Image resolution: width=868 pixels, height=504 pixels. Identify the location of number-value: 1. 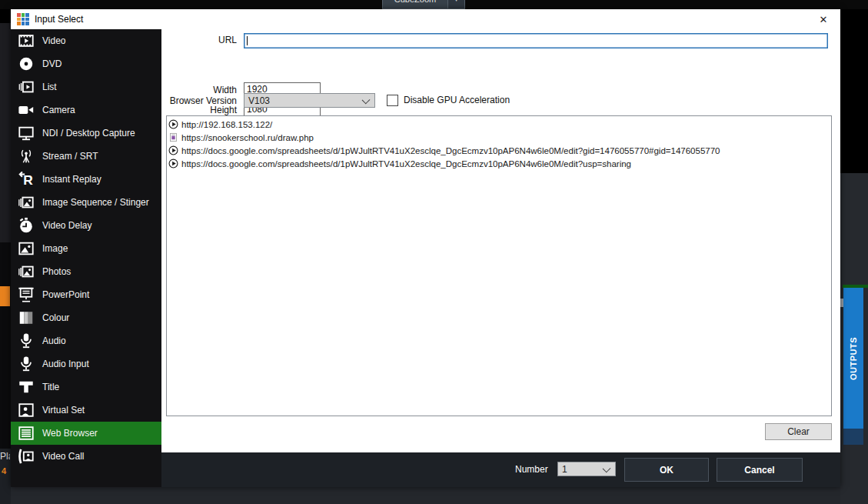
(564, 469).